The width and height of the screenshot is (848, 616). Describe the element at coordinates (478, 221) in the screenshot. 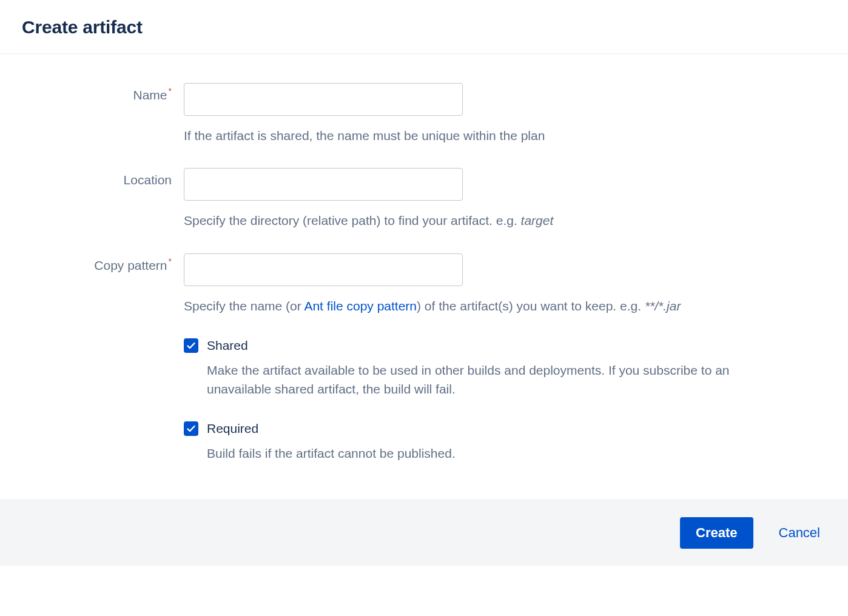

I see `location-help: Specify the directory (relative path) to…` at that location.